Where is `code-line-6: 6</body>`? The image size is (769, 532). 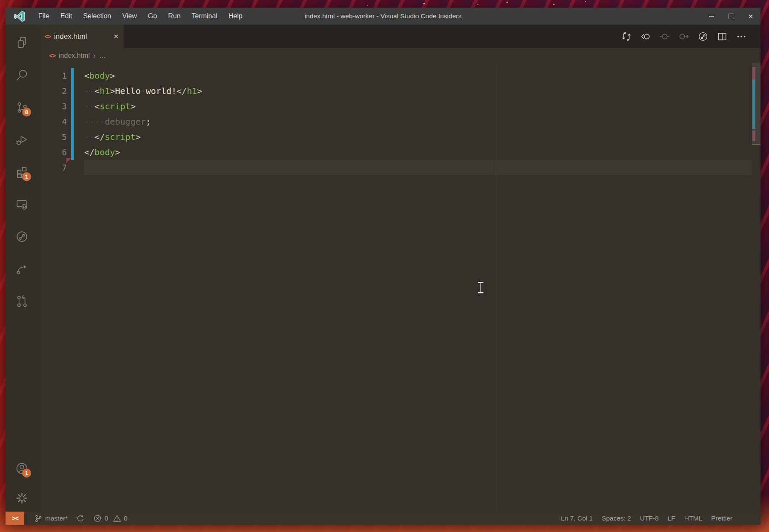 code-line-6: 6</body> is located at coordinates (395, 152).